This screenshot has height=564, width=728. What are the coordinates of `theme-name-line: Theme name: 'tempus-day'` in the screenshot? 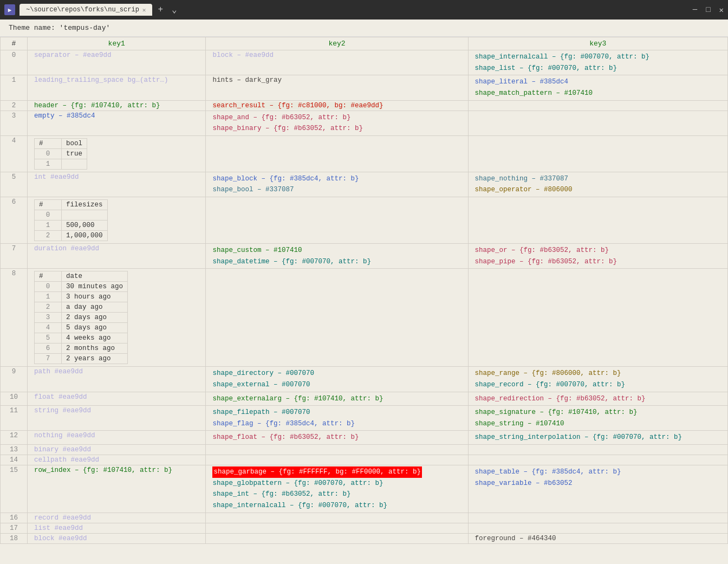 It's located at (364, 28).